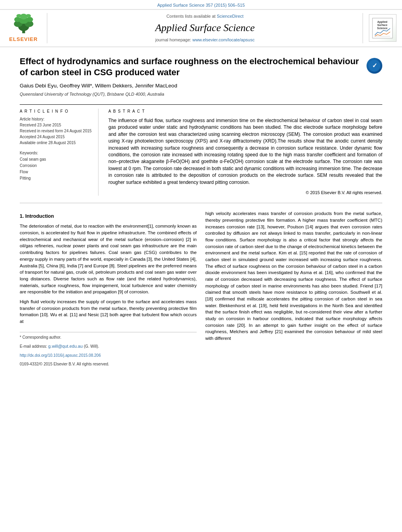  What do you see at coordinates (24, 24) in the screenshot?
I see `elsevier-tree-icon` at bounding box center [24, 24].